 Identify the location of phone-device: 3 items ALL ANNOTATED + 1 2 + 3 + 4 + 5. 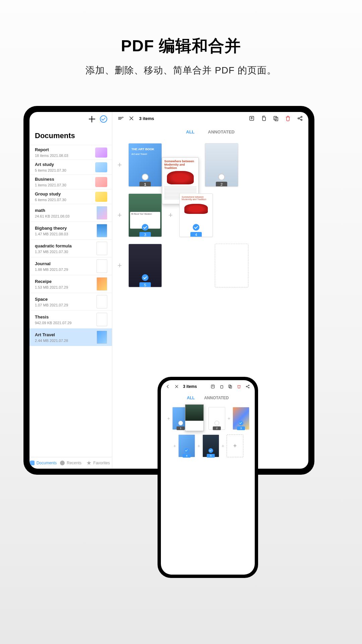
(208, 477).